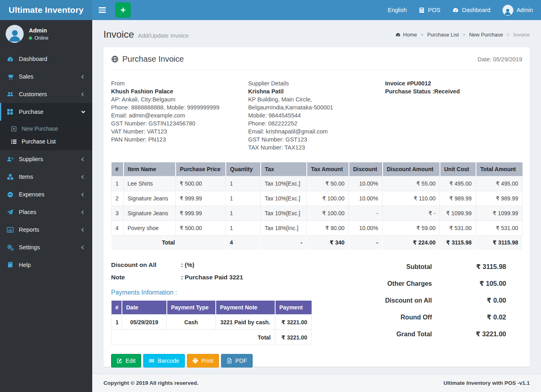  I want to click on cell: Tax 10%[Exc.], so click(284, 184).